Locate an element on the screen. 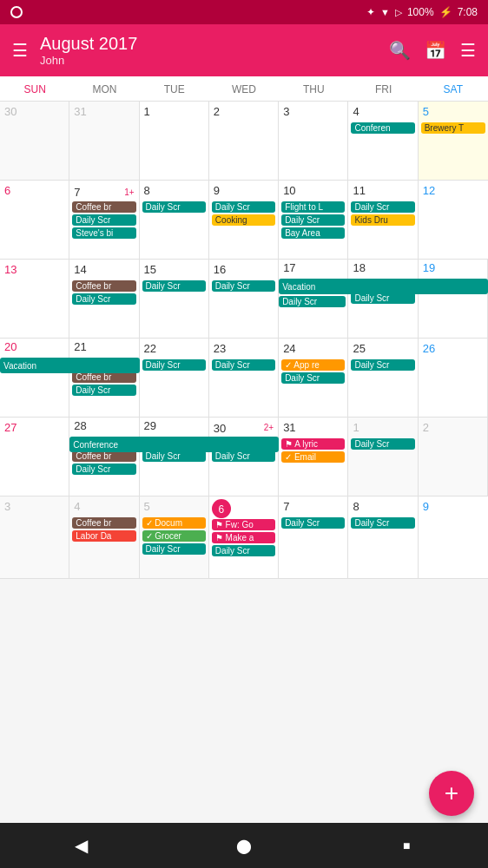 This screenshot has width=488, height=868. day-cell-aug-25: 25 Daily Scr is located at coordinates (383, 378).